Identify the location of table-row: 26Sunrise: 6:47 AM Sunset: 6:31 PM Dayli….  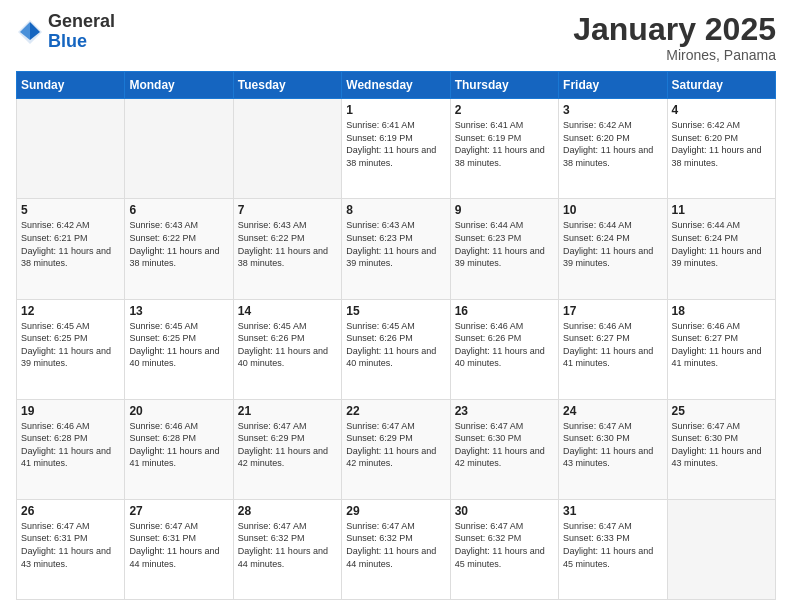
(71, 549).